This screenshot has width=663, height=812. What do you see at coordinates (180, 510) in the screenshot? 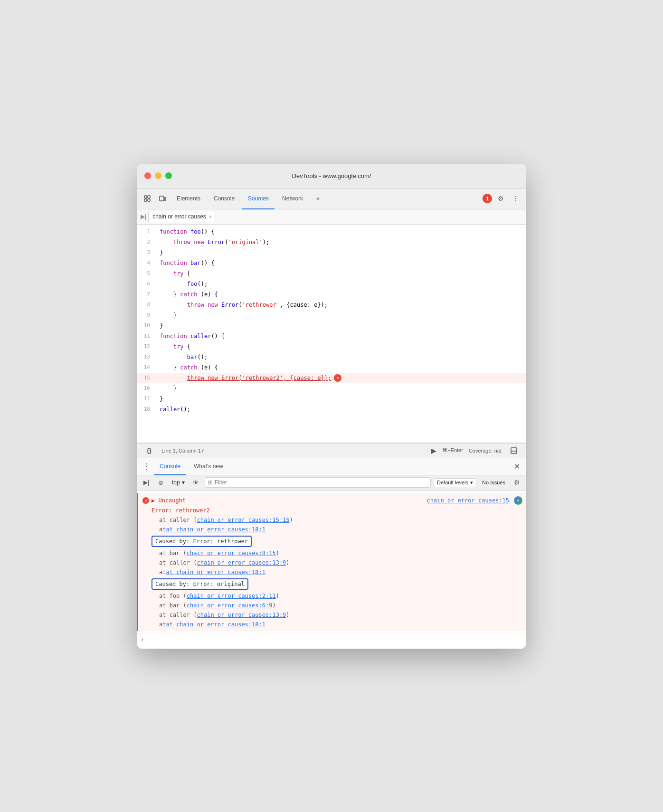
I see `error-text-1: Error: rethrower2` at bounding box center [180, 510].